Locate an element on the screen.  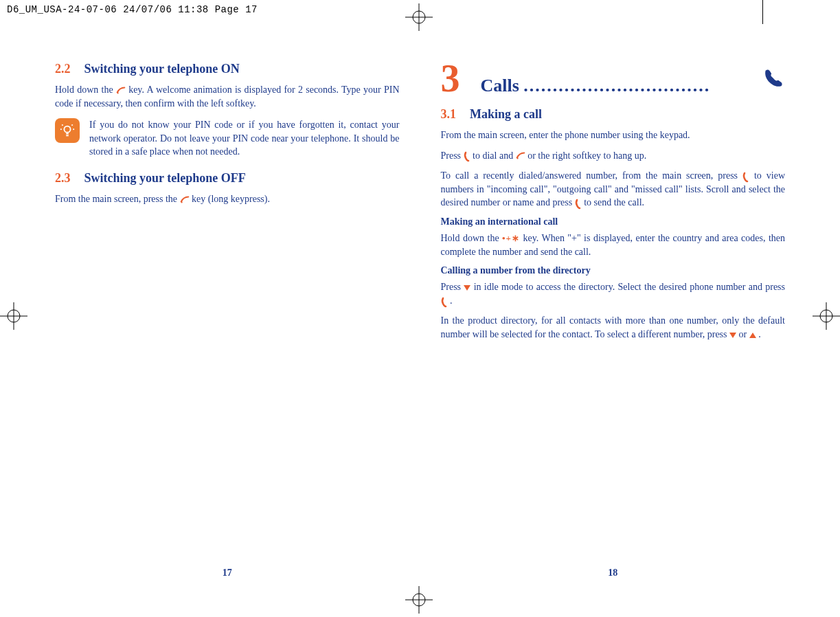
registration-mark-left is located at coordinates (14, 316).